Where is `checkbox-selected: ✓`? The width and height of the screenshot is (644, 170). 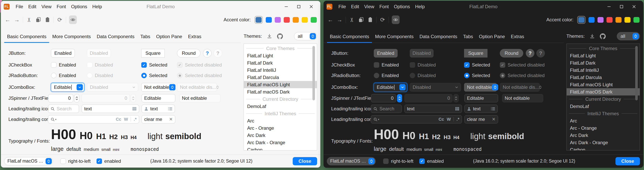
checkbox-selected: ✓ is located at coordinates (467, 65).